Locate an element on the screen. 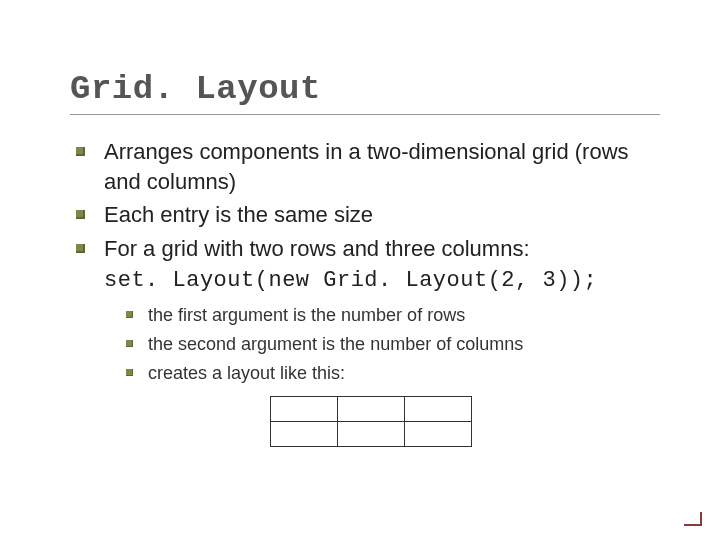  sub-bullet-text: the first argument is the number of rows is located at coordinates (306, 315).